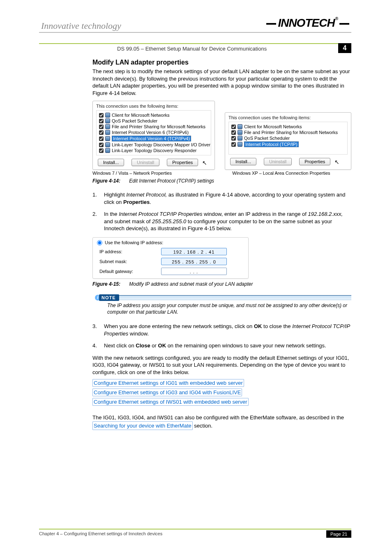  What do you see at coordinates (99, 243) in the screenshot?
I see `radio-icon` at bounding box center [99, 243].